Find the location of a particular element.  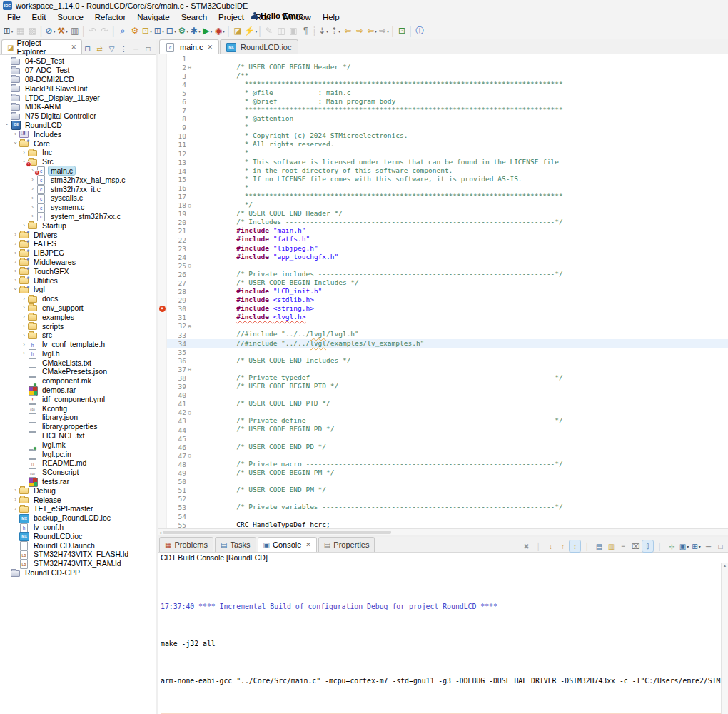

tree-item: × component.mk is located at coordinates (78, 381).